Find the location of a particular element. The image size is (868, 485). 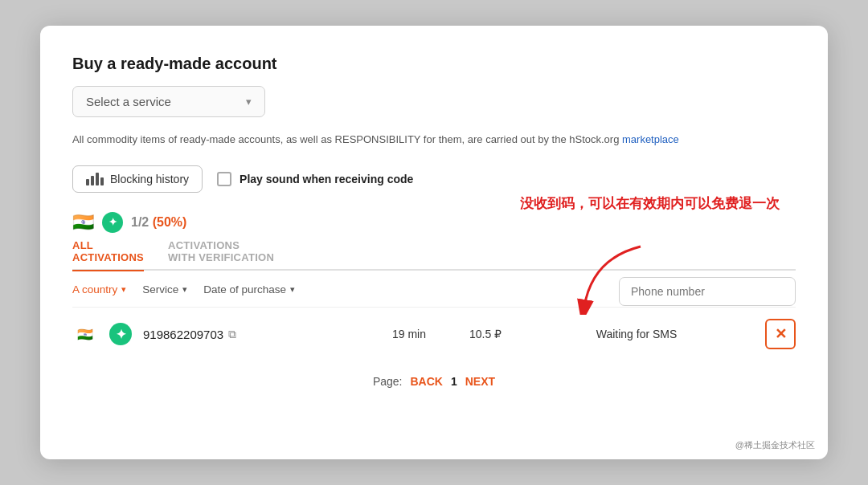

date-filter-button: Date of purchase ▾ is located at coordinates (249, 289).